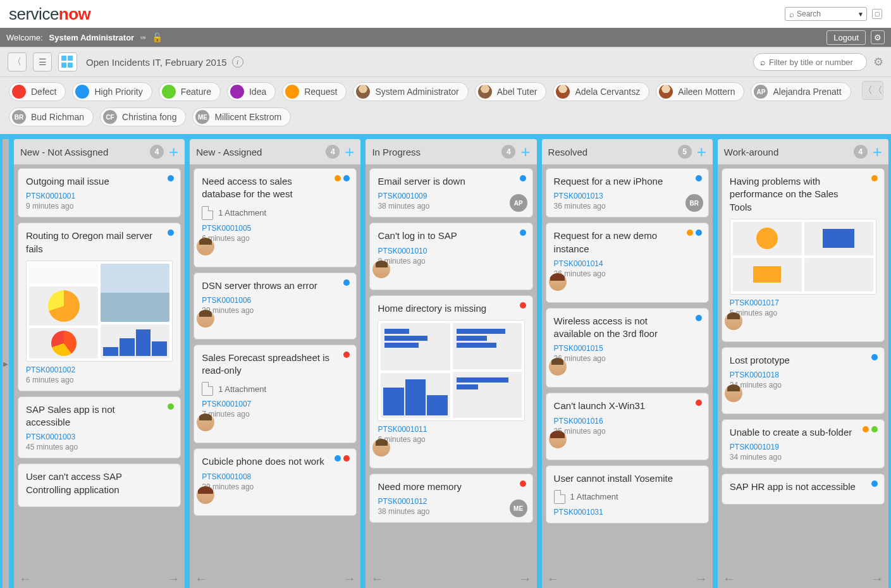 This screenshot has height=588, width=891. What do you see at coordinates (157, 37) in the screenshot?
I see `lock-icon: 🔓` at bounding box center [157, 37].